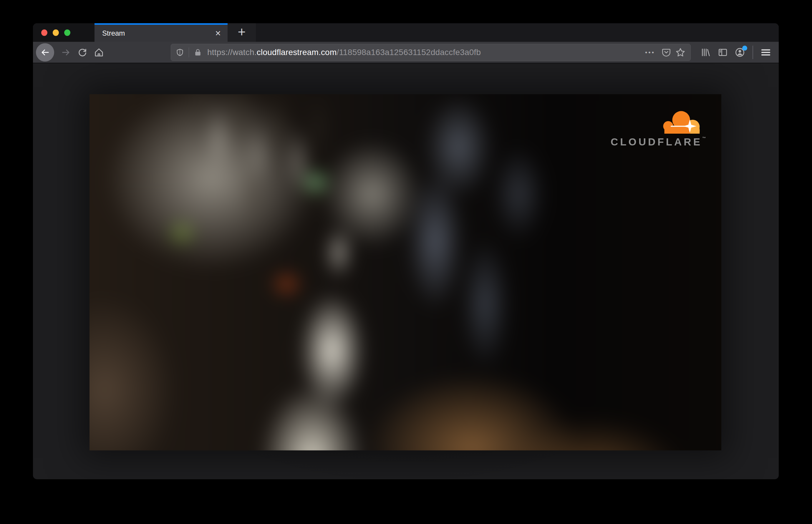 This screenshot has width=812, height=524. I want to click on hamburger-icon, so click(766, 52).